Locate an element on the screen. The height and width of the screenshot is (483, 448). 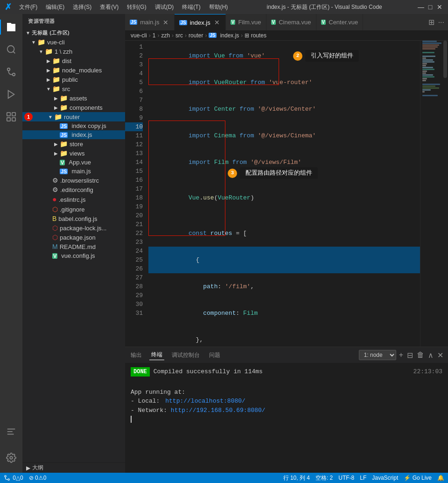
package-lock-label: package-lock.js... is located at coordinates (83, 228).